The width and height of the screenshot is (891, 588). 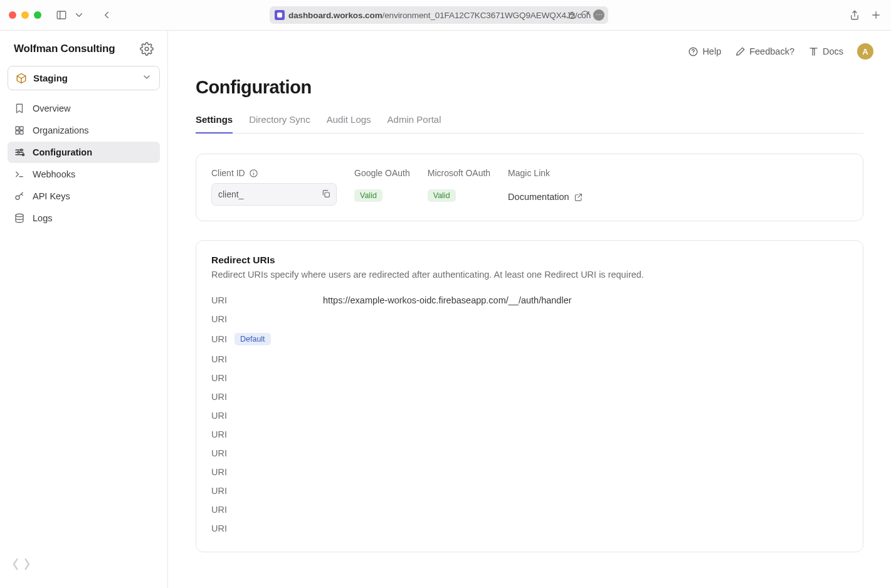 I want to click on info-icon, so click(x=253, y=173).